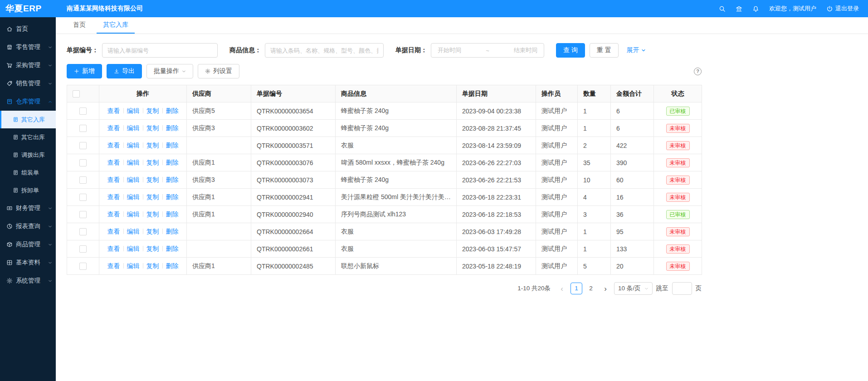 The width and height of the screenshot is (868, 381). Describe the element at coordinates (385, 111) in the screenshot. I see `table-row: 查看编辑复制删除 供应商5 QTRK00000003654 蜂蜜柚子茶 240g…` at that location.